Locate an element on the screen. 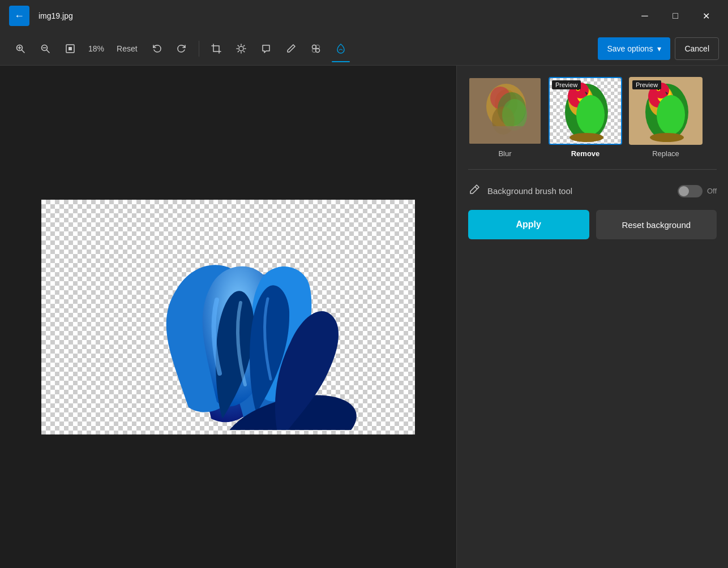 This screenshot has width=728, height=568. crop-tool-button is located at coordinates (216, 49).